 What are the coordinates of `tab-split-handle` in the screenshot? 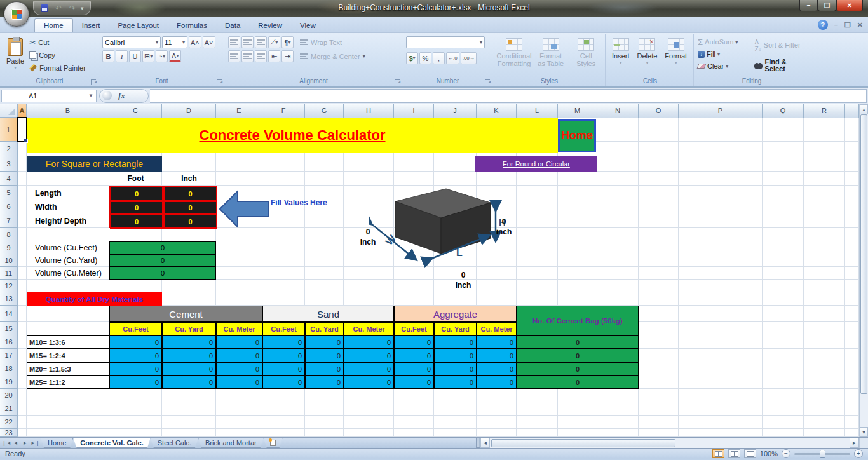 It's located at (478, 443).